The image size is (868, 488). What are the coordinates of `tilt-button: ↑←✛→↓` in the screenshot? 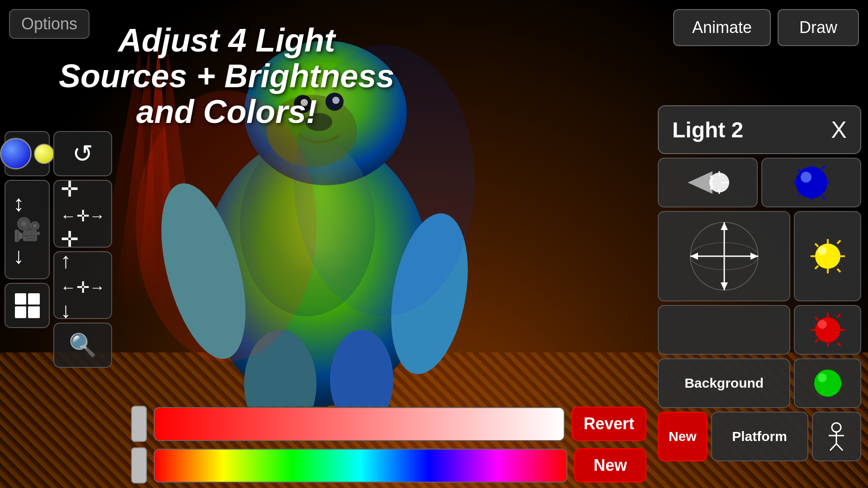 It's located at (83, 285).